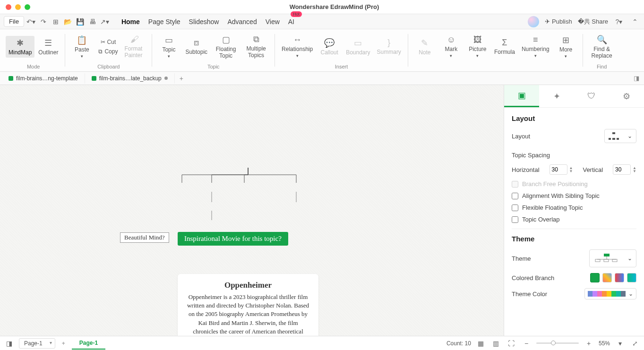  I want to click on view-mode-2-icon: ▥, so click(496, 343).